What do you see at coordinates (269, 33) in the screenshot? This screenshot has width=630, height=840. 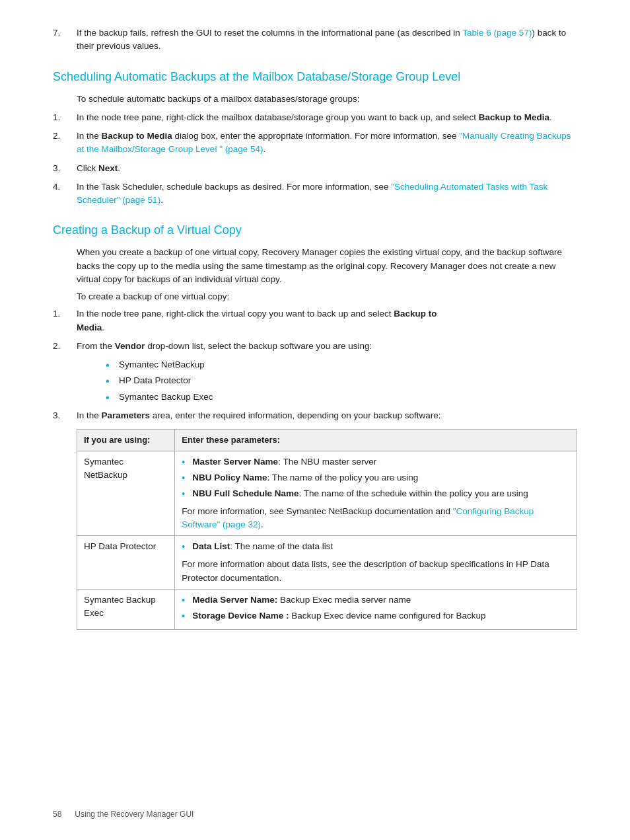 I see `step-7-text: If the backup fails, refresh the GUI to …` at bounding box center [269, 33].